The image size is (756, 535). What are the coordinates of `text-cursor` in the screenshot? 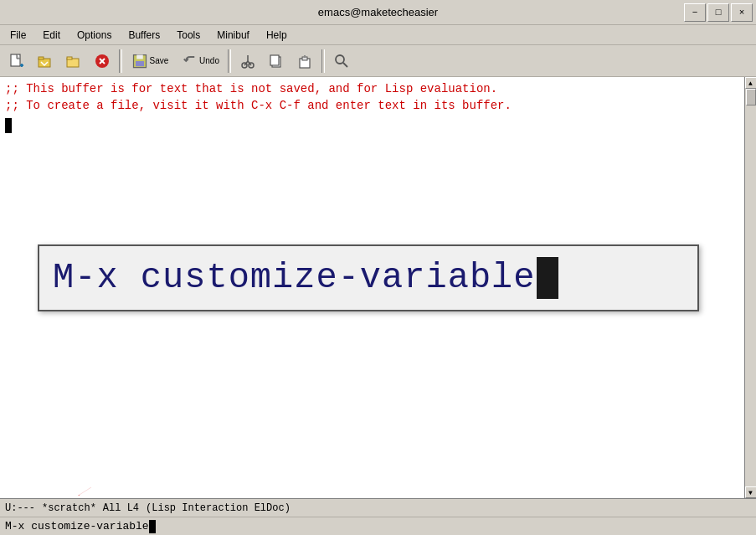 It's located at (8, 126).